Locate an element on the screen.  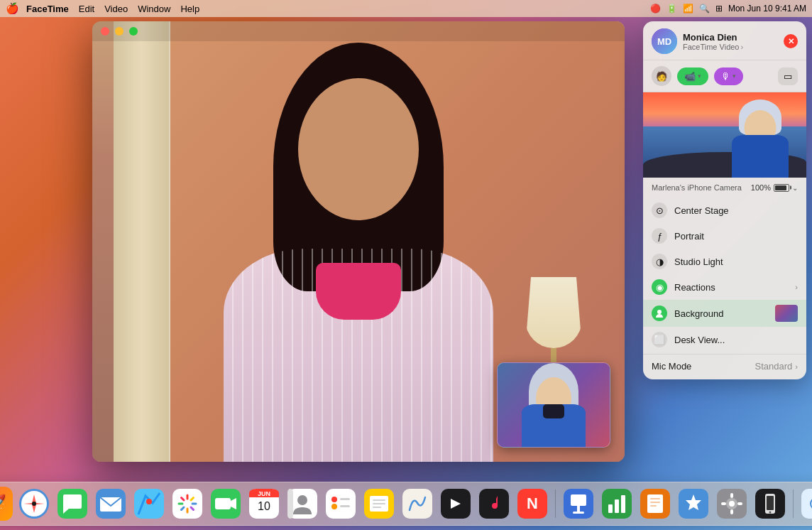
person-collar is located at coordinates (358, 291).